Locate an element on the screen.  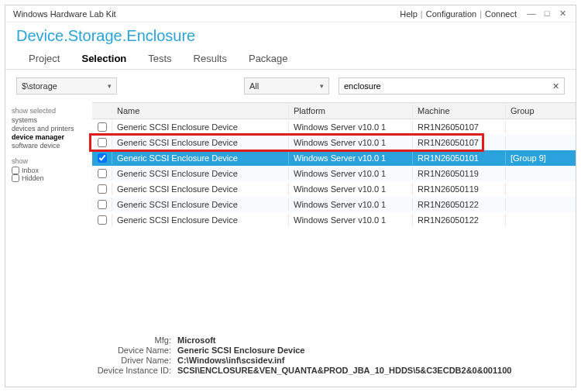
driver-value: C:\Windows\inf\scsidev.inf is located at coordinates (231, 360).